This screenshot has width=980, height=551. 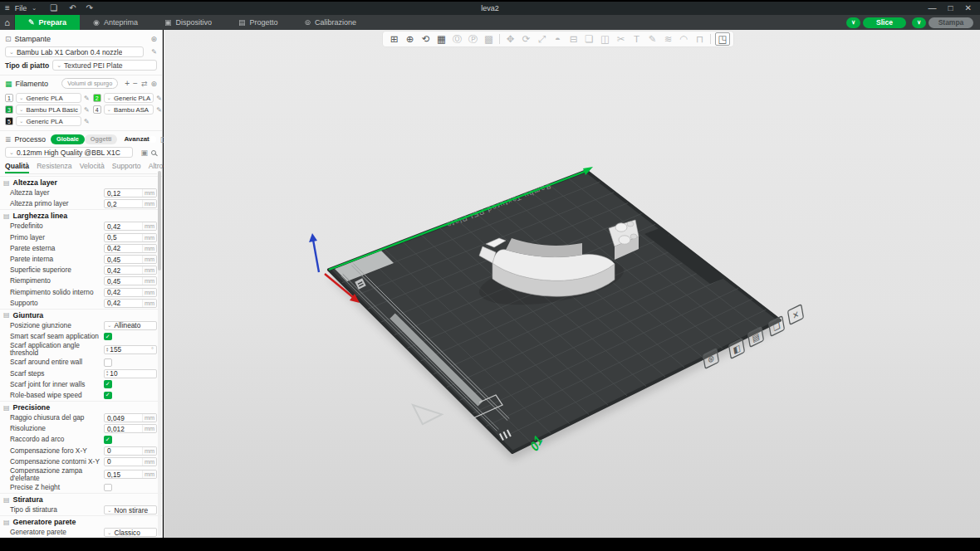 What do you see at coordinates (130, 110) in the screenshot?
I see `filament-select: ⌄Bambu ASA` at bounding box center [130, 110].